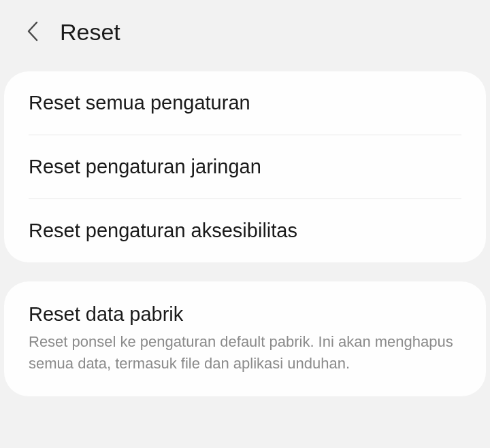  Describe the element at coordinates (245, 167) in the screenshot. I see `reset-network-settings-item: Reset pengaturan jaringan` at that location.